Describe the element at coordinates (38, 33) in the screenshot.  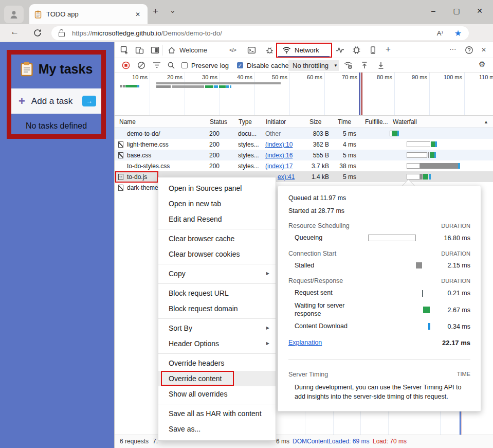
I see `refresh-icon` at that location.